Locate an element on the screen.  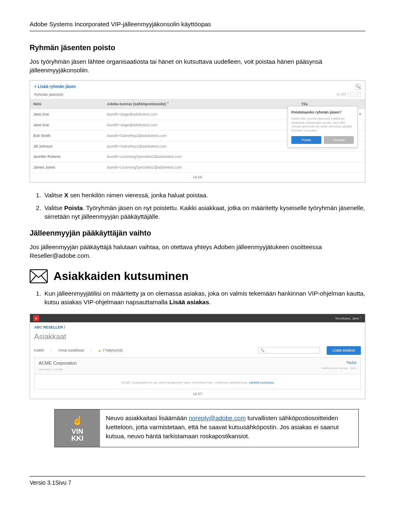
col-email: Adobe-tunnus (sähköpostiosoite) ˅ is located at coordinates (201, 104).